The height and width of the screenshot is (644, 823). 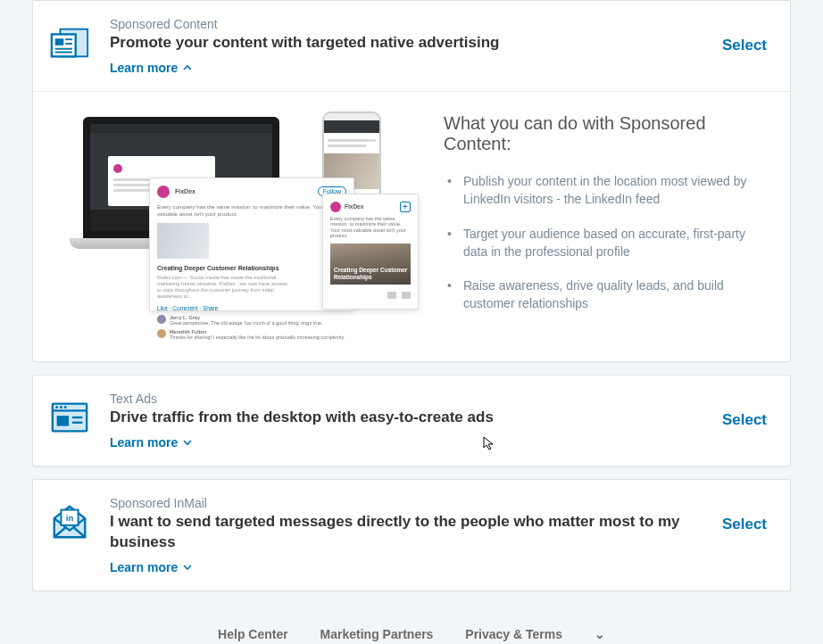 What do you see at coordinates (70, 517) in the screenshot?
I see `svg-text: in` at bounding box center [70, 517].